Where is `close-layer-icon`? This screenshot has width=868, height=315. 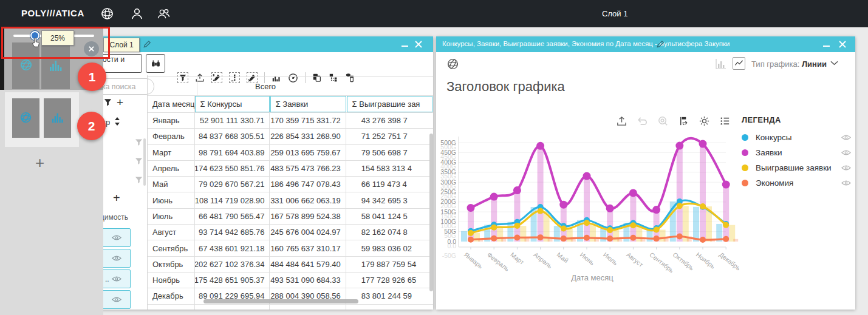 close-layer-icon is located at coordinates (91, 49).